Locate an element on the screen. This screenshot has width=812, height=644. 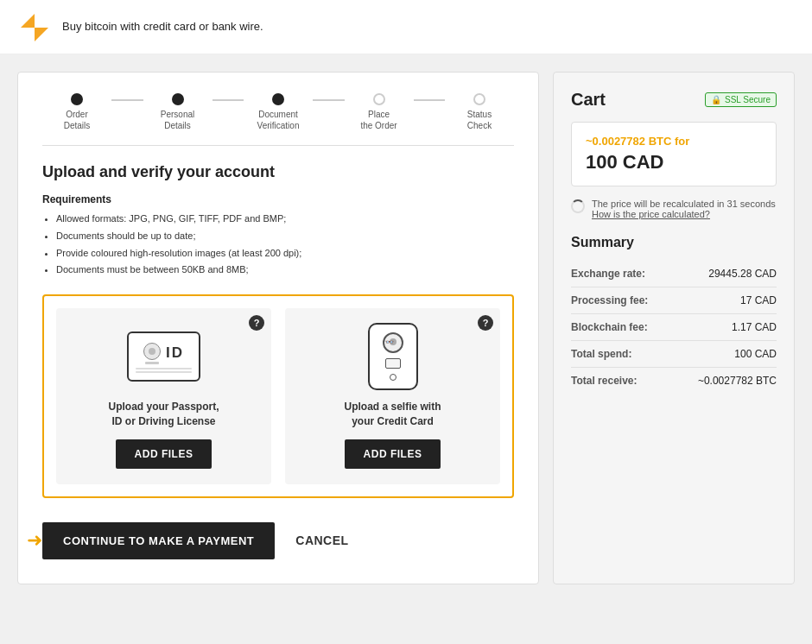
help-icon-selfie: ? is located at coordinates (485, 323).